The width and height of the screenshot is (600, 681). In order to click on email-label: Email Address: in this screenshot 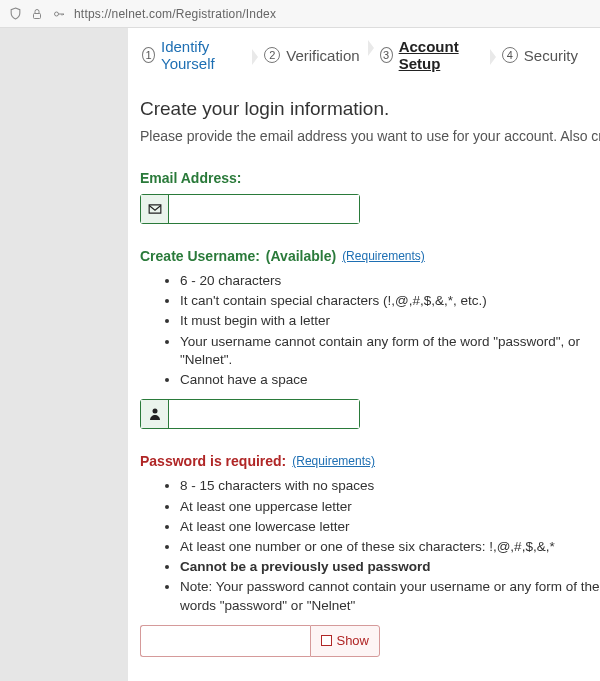, I will do `click(370, 178)`.